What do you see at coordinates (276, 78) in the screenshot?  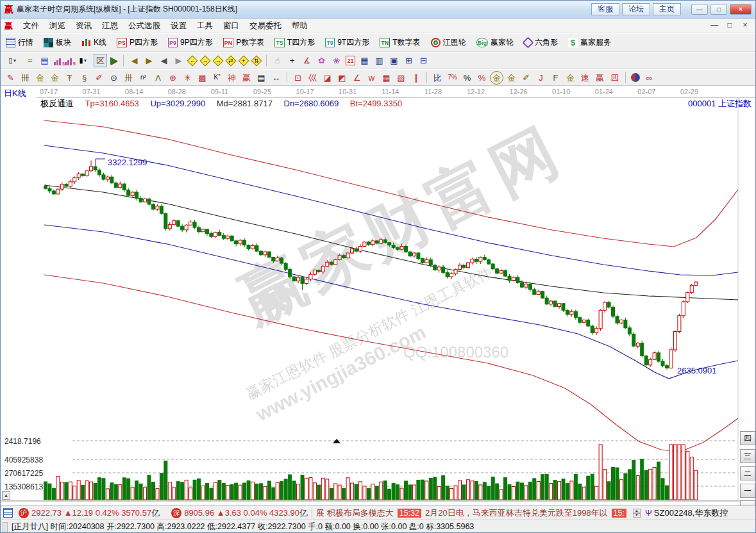 I see `measure-icon: ↔` at bounding box center [276, 78].